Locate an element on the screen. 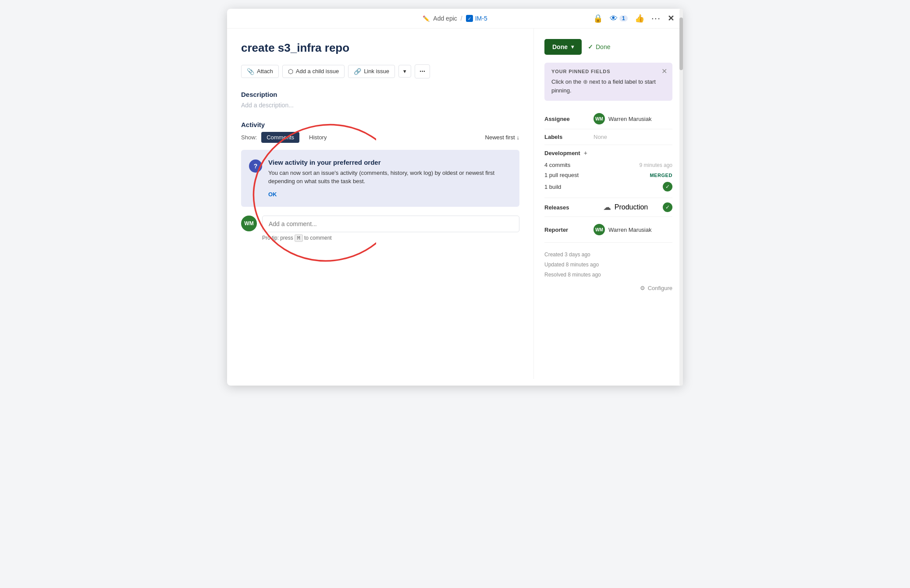  info-icon: ? is located at coordinates (256, 166).